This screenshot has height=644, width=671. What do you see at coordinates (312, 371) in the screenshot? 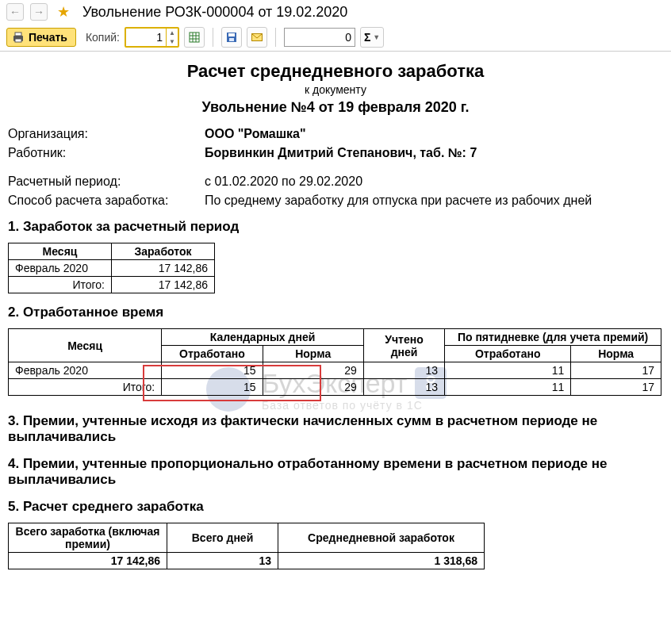
I see `cell-norm-cal: 29` at bounding box center [312, 371].